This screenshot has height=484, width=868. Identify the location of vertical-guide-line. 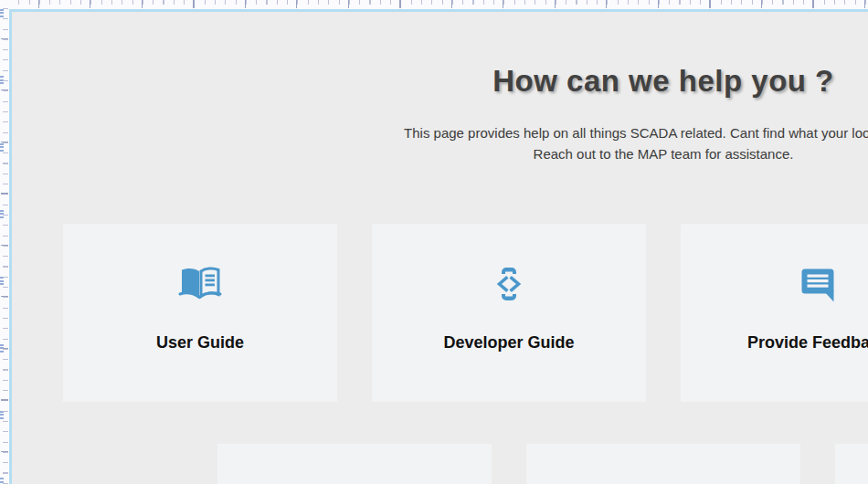
(11, 242).